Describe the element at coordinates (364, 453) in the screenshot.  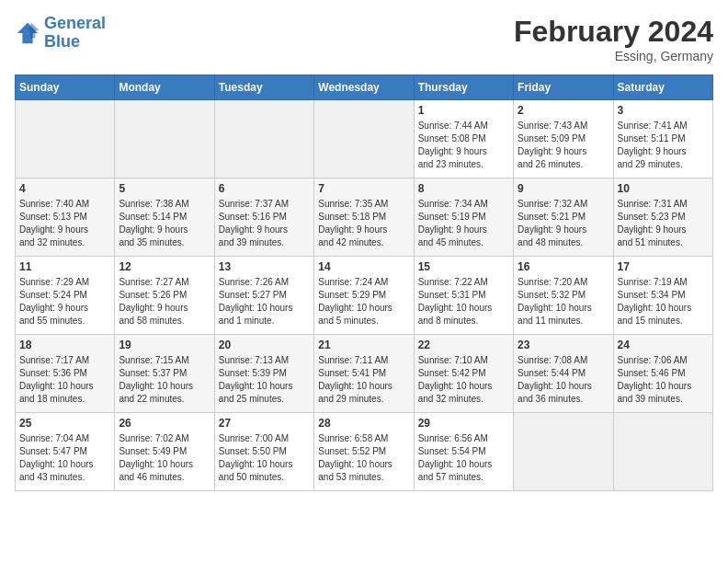
I see `calendar-cell: 28Sunrise: 6:58 AM Sunset: 5:52 PM Dayli…` at that location.